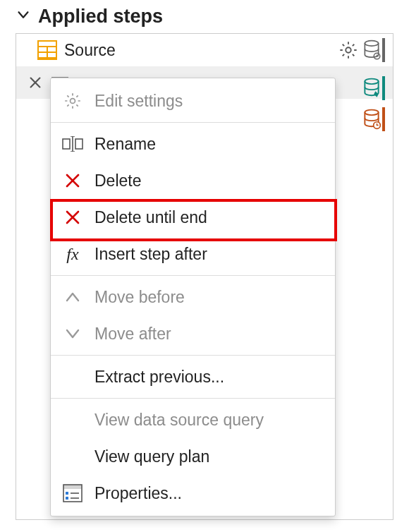 Image resolution: width=409 pixels, height=532 pixels. Describe the element at coordinates (193, 377) in the screenshot. I see `menu-extract-previous: Extract previous...` at that location.